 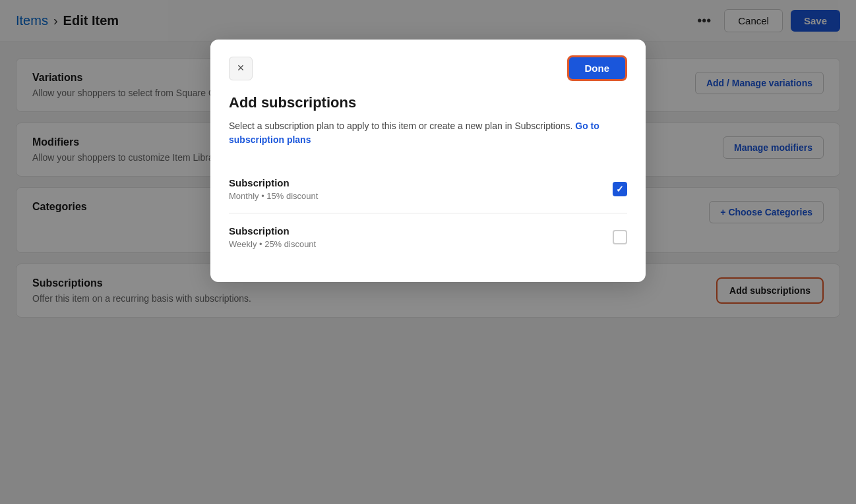 I want to click on modal-desc-text: Select a subscription plan to apply to t…, so click(x=401, y=126).